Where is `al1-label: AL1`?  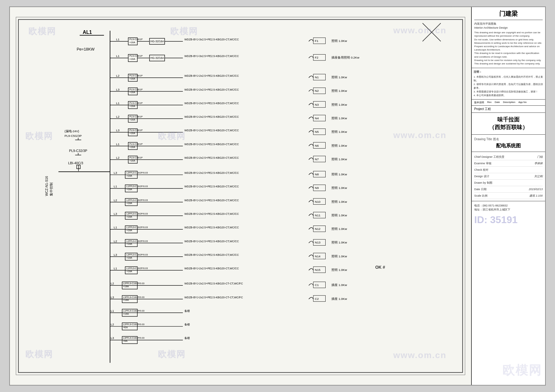 al1-label: AL1 is located at coordinates (87, 32).